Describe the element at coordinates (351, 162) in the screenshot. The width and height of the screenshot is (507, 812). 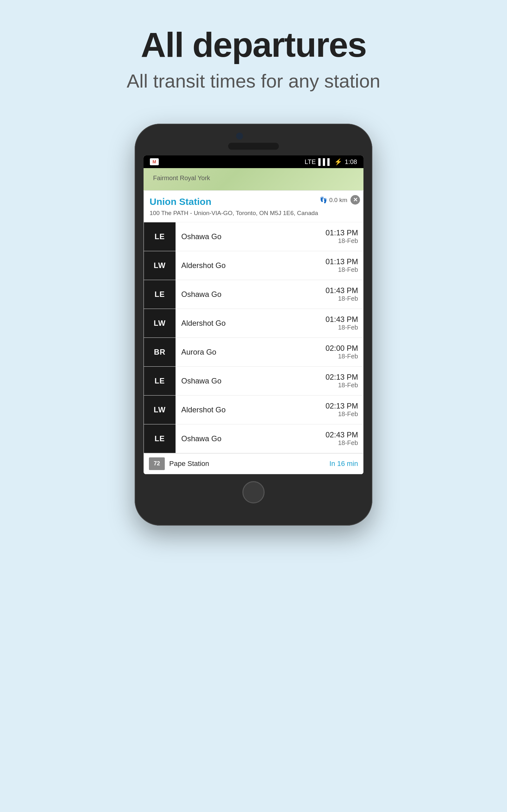
I see `clock: 1:08` at that location.